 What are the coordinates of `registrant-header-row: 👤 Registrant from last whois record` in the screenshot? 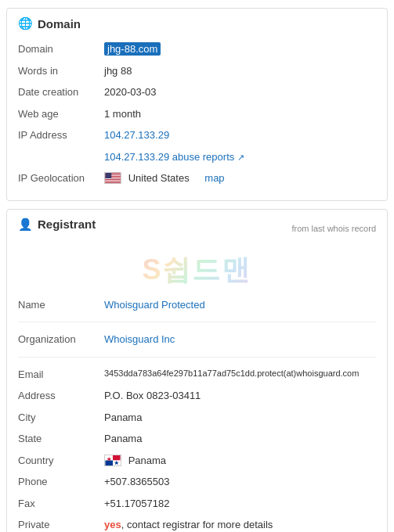 It's located at (197, 228).